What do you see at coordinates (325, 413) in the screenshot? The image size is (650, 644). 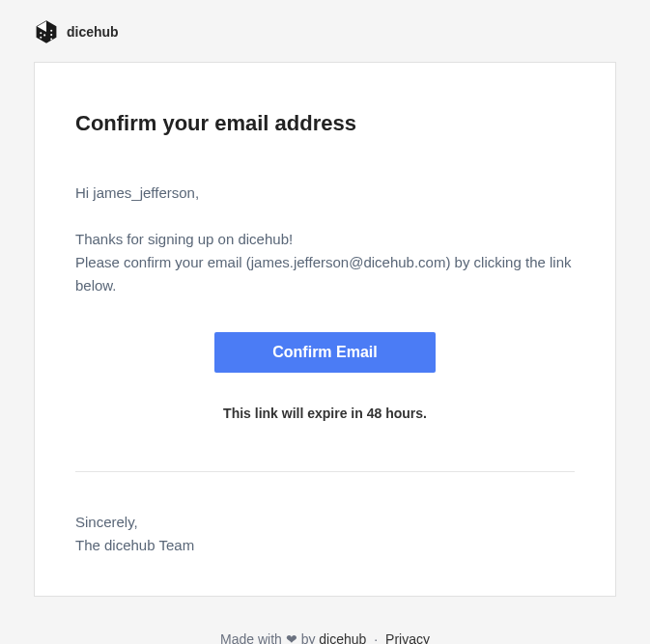 I see `expire-notice: This link will expire in 48 hours.` at bounding box center [325, 413].